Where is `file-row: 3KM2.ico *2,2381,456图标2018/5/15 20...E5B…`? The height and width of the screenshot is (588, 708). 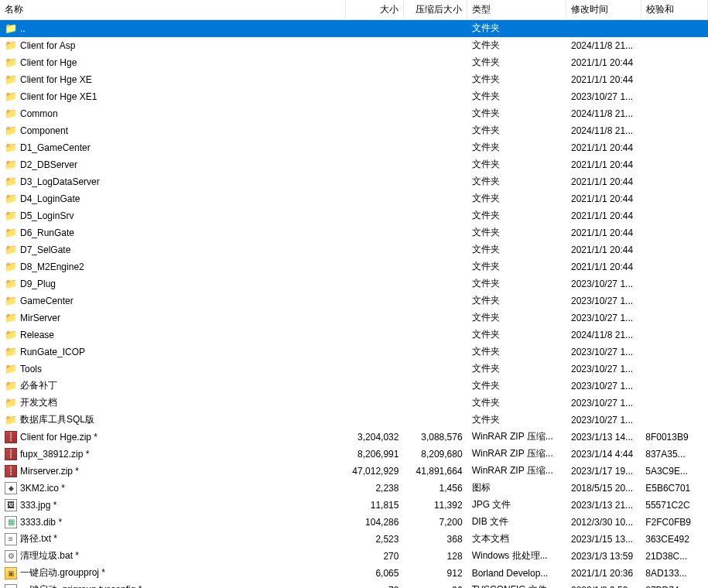
file-row: 3KM2.ico *2,2381,456图标2018/5/15 20...E5B… is located at coordinates (354, 488).